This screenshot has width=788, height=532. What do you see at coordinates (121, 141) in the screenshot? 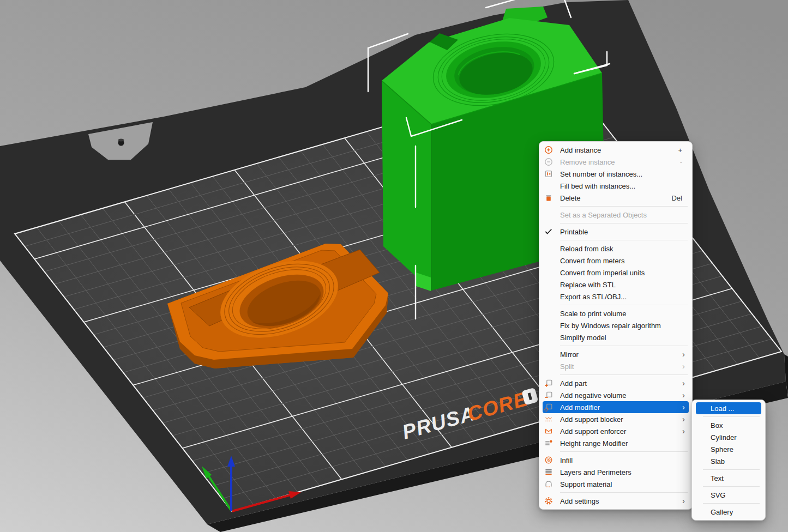
I see `bed-pin-top` at bounding box center [121, 141].